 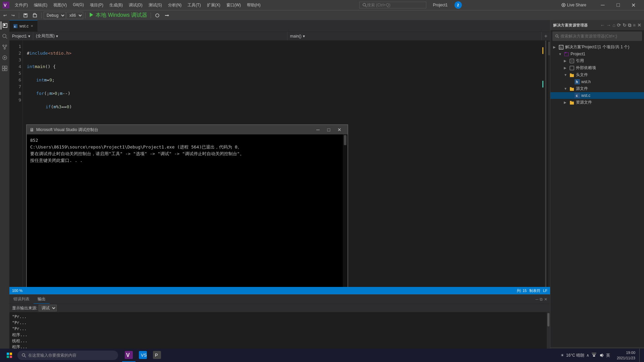 I want to click on solution-root: ▶ S 解决方案'Project1'(1 个项目/共 1 个), so click(x=597, y=47).